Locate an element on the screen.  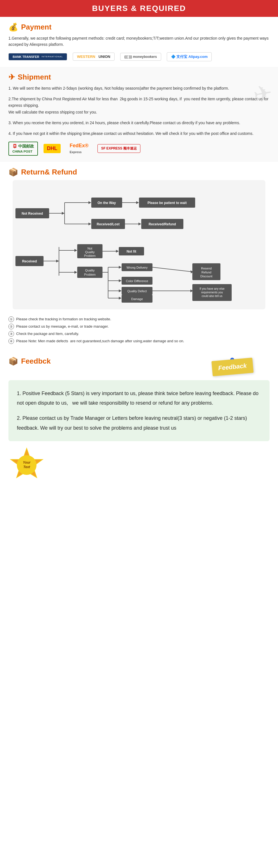
received-refund-node: Received/Refund is located at coordinates (162, 224).